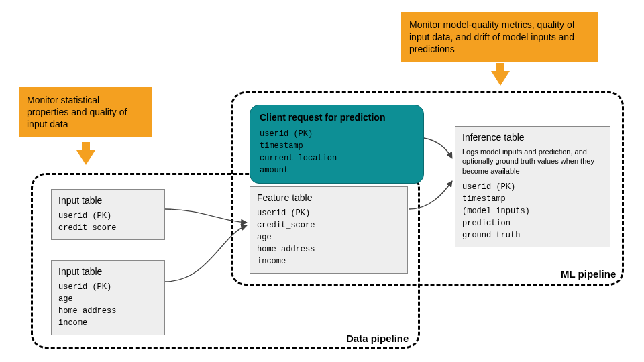 The width and height of the screenshot is (644, 362). Describe the element at coordinates (533, 161) in the screenshot. I see `table-desc: Logs model inputs and prediction, and op…` at that location.